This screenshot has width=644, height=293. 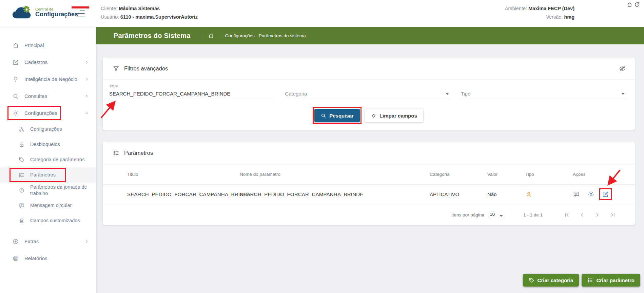 I want to click on criar-categoria-button: Criar categoria, so click(x=551, y=280).